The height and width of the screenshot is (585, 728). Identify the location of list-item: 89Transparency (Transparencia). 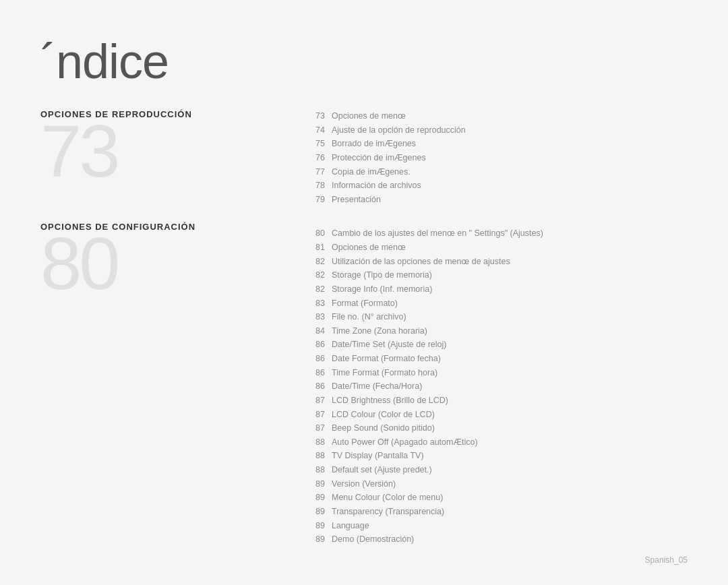
(499, 512).